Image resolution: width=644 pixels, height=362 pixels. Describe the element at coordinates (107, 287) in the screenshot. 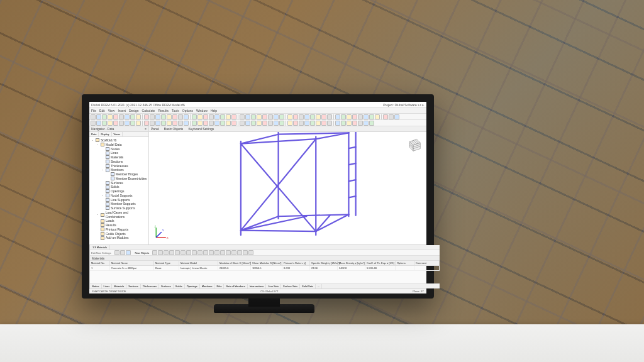

I see `table-foot-tab: Lines` at that location.